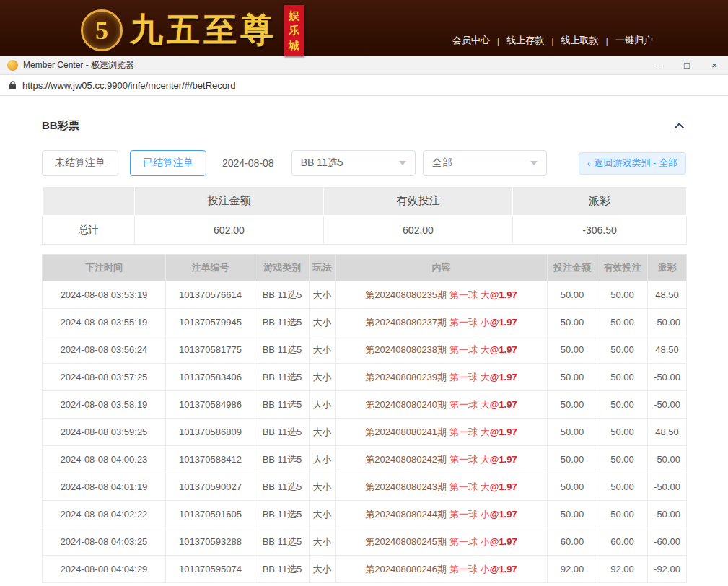  What do you see at coordinates (667, 268) in the screenshot?
I see `header-payout: 派彩` at bounding box center [667, 268].